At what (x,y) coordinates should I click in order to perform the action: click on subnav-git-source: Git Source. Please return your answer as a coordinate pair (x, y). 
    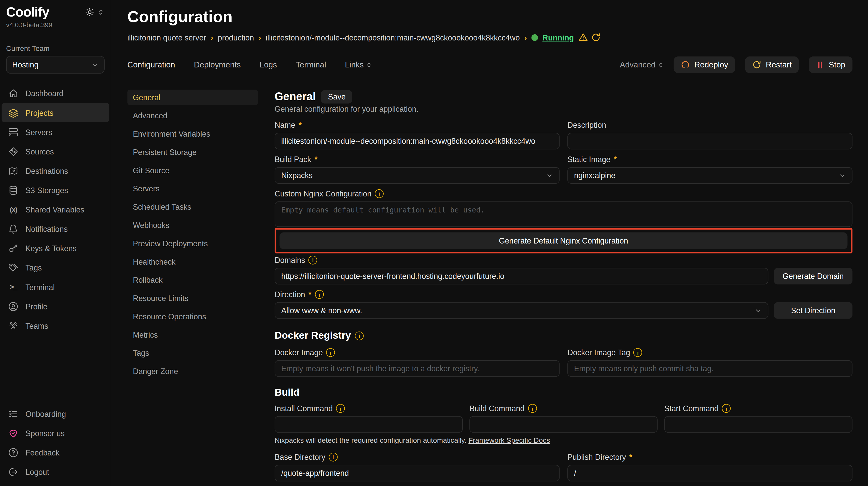
    Looking at the image, I should click on (193, 170).